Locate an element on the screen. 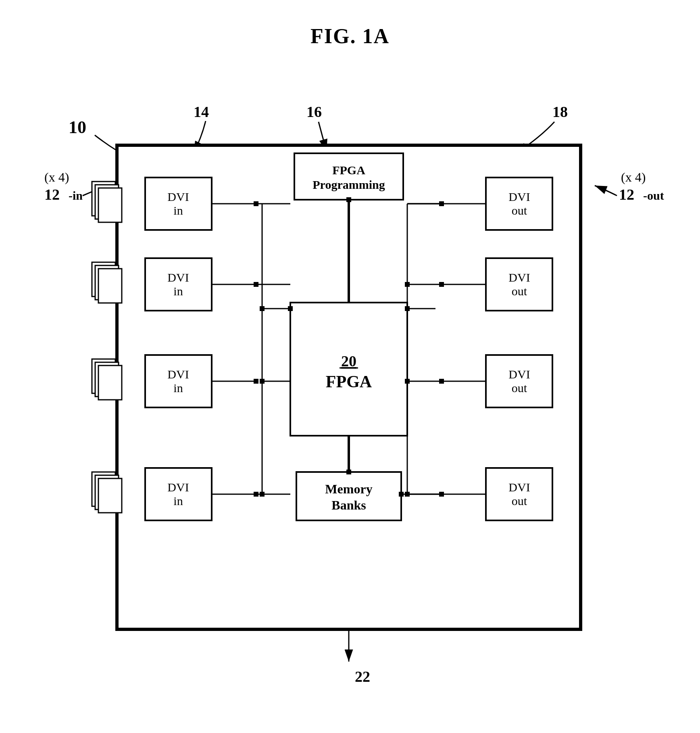 The width and height of the screenshot is (700, 733). memory-text-2: Banks is located at coordinates (348, 505).